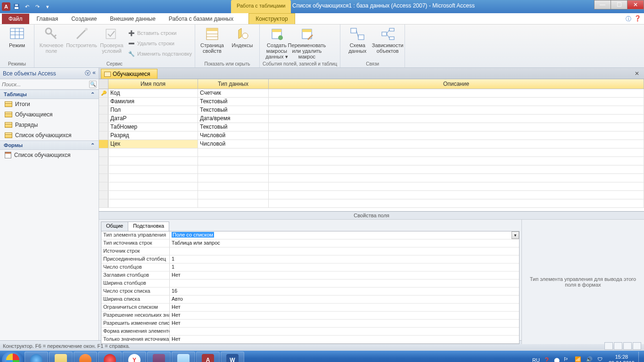 This screenshot has height=362, width=644. I want to click on property-value: 16, so click(344, 291).